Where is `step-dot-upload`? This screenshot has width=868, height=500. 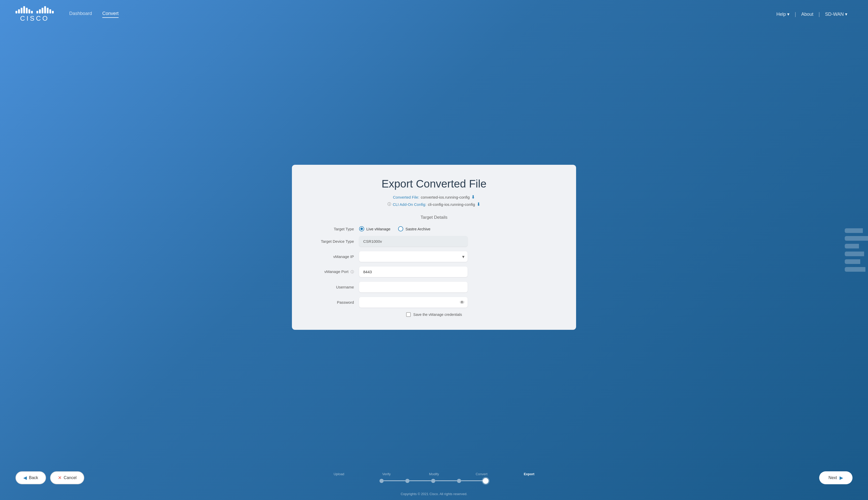
step-dot-upload is located at coordinates (382, 481).